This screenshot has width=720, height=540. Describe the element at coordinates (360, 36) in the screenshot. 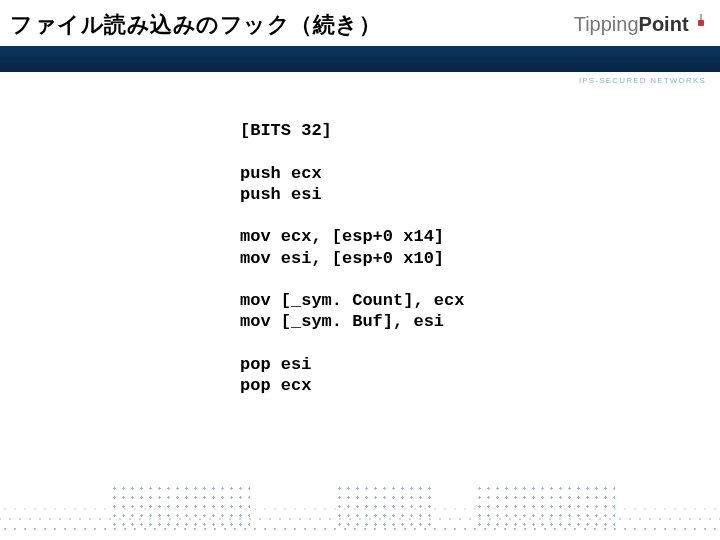

I see `slide-header: ファイル読み込みのフック（続き） TippingPoint` at that location.